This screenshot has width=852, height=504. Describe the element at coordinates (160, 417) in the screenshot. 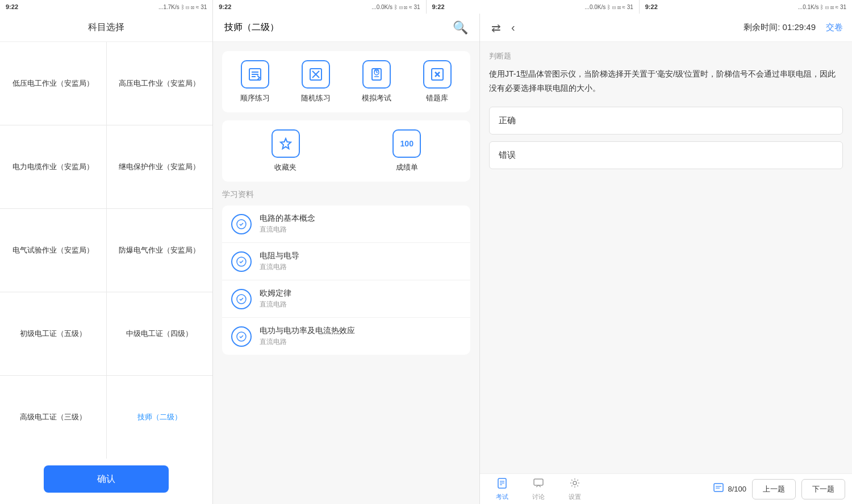

I see `subject-item-9: 技师（二级）` at that location.